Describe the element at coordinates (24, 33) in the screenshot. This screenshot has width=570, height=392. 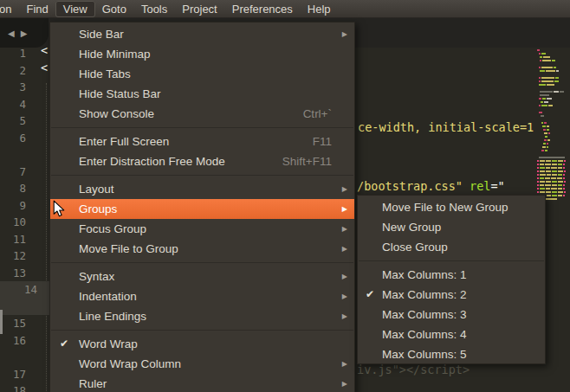
I see `tab-scroll-right-icon: ▶` at that location.